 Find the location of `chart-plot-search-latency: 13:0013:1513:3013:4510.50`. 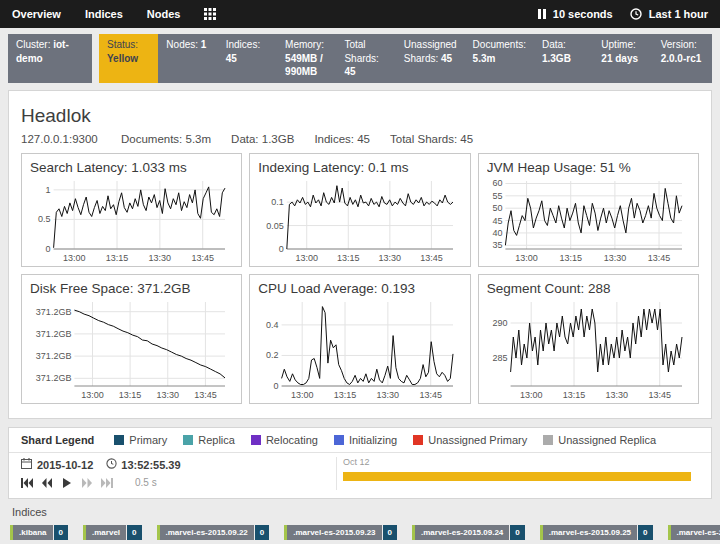

chart-plot-search-latency: 13:0013:1513:3013:4510.50 is located at coordinates (132, 220).